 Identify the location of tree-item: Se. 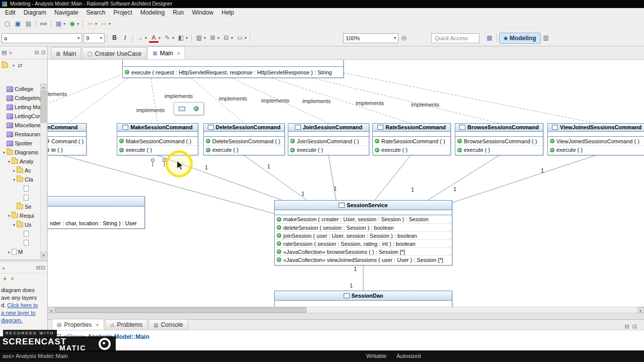
(20, 207).